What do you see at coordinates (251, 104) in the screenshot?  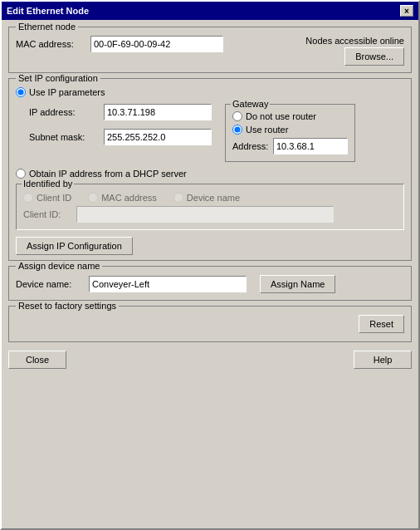 I see `gateway-label: Gateway` at bounding box center [251, 104].